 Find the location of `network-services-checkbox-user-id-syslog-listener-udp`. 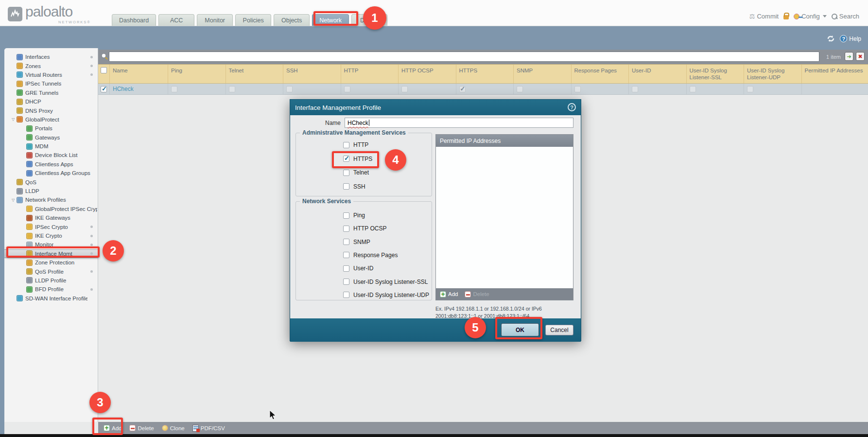

network-services-checkbox-user-id-syslog-listener-udp is located at coordinates (346, 295).